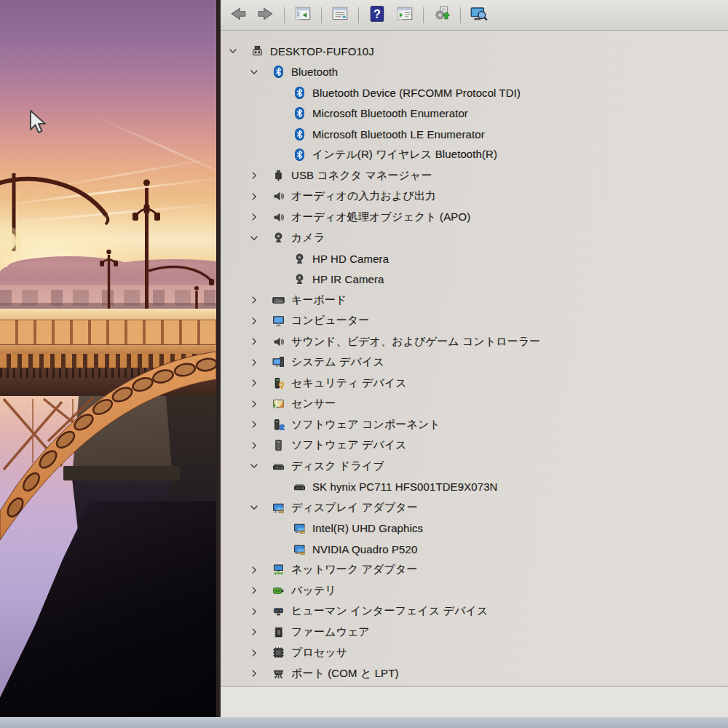 This screenshot has width=728, height=728. What do you see at coordinates (478, 342) in the screenshot?
I see `tree-item: サウンド、ビデオ、およびゲーム コントローラー` at bounding box center [478, 342].